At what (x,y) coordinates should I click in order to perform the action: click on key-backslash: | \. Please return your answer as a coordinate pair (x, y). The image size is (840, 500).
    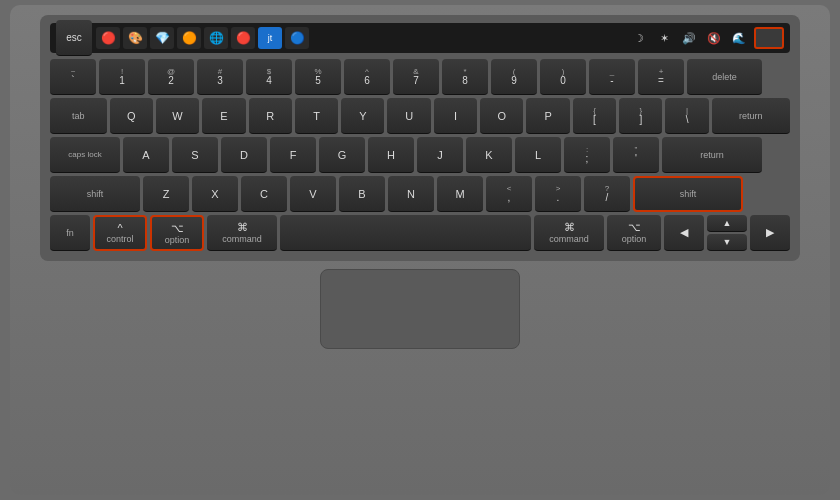
    Looking at the image, I should click on (686, 116).